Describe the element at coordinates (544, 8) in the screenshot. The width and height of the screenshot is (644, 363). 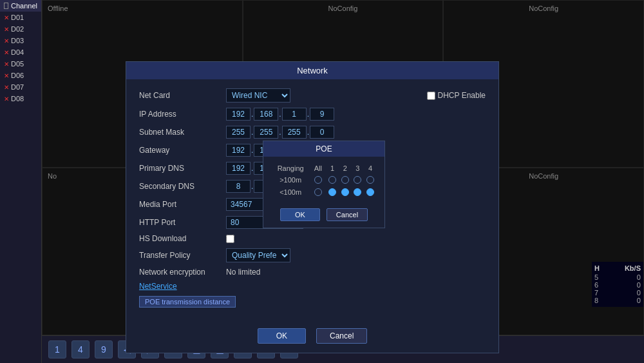
I see `cell-3-label: NoConfig` at that location.